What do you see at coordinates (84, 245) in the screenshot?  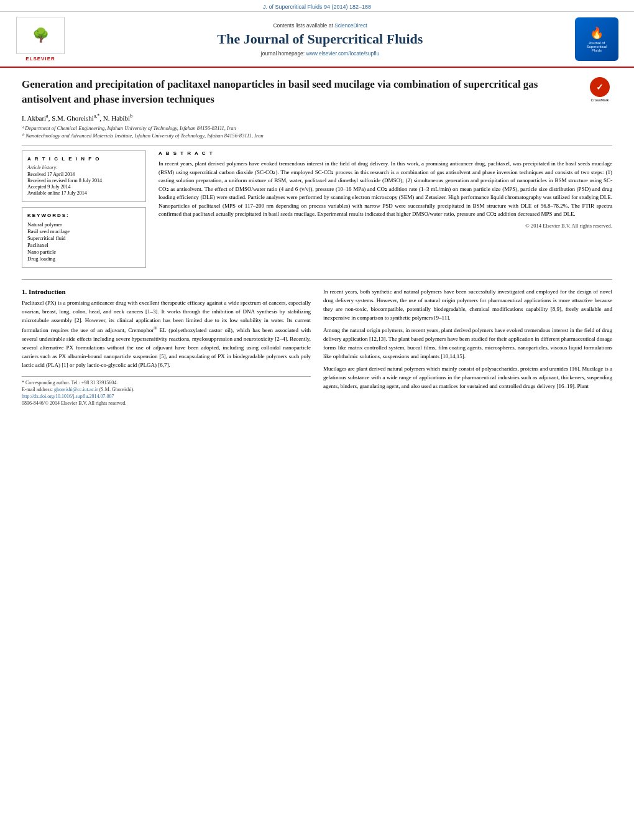 I see `keyword-4: Paclitaxel` at bounding box center [84, 245].